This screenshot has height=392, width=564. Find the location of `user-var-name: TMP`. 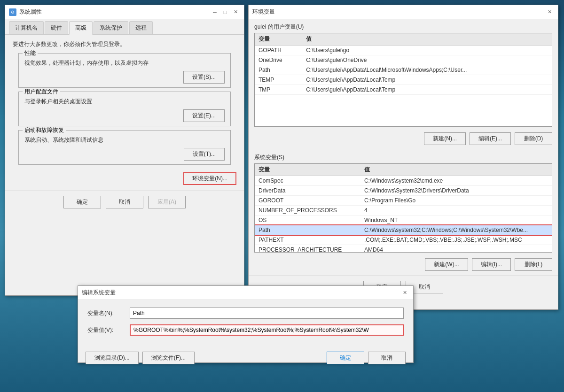

user-var-name: TMP is located at coordinates (278, 90).